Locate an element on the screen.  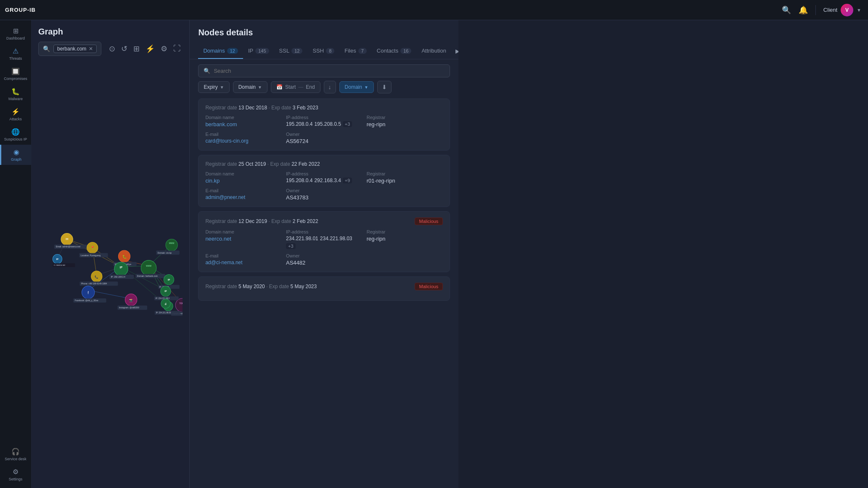
filter-bar: 🔍 Expiry ▼ Domain ▼ 📅 Start — End is located at coordinates (324, 79).